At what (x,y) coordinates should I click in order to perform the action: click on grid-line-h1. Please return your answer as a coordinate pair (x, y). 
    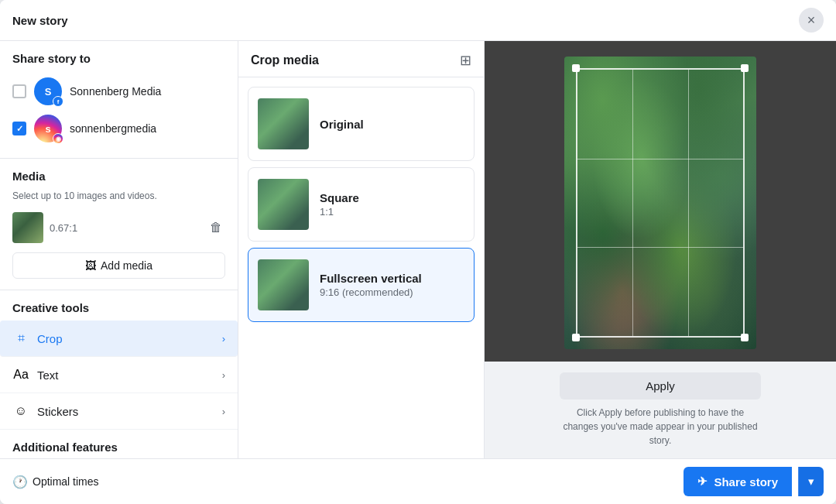
    Looking at the image, I should click on (660, 159).